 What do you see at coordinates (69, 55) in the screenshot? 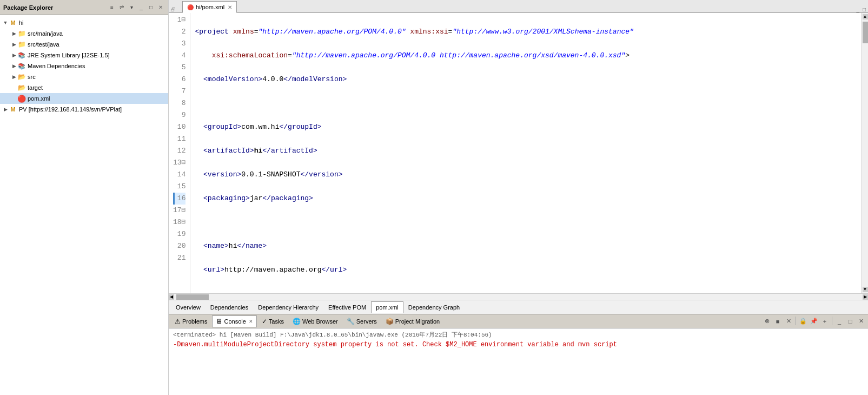
I see `tree-label-jre: JRE System Library [J2SE-1.5]` at bounding box center [69, 55].